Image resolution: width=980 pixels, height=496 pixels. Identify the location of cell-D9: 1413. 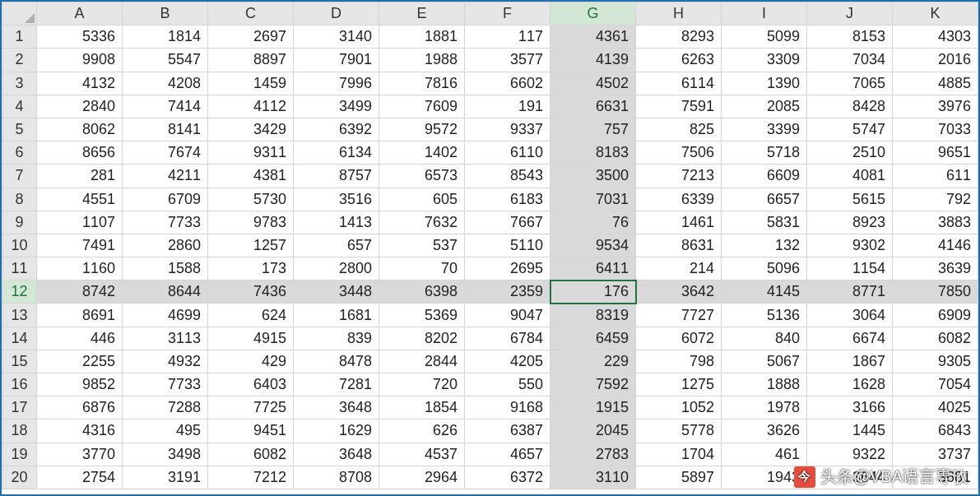
(337, 222).